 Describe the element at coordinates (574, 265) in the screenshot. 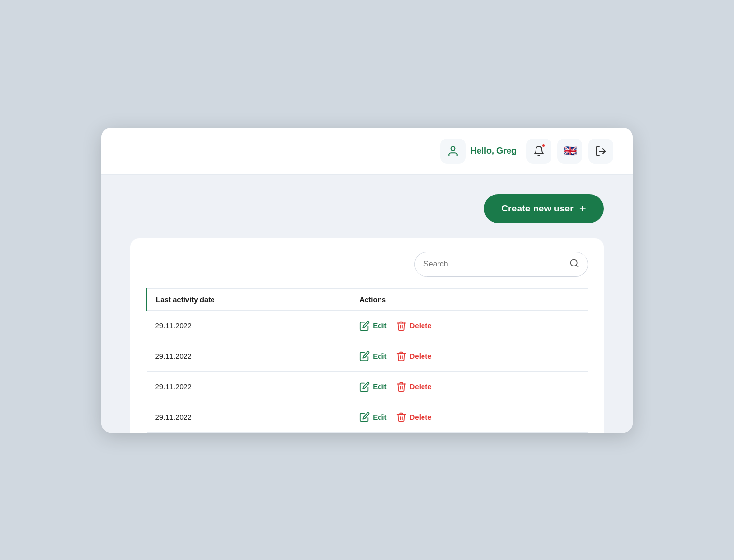

I see `search-icon` at that location.